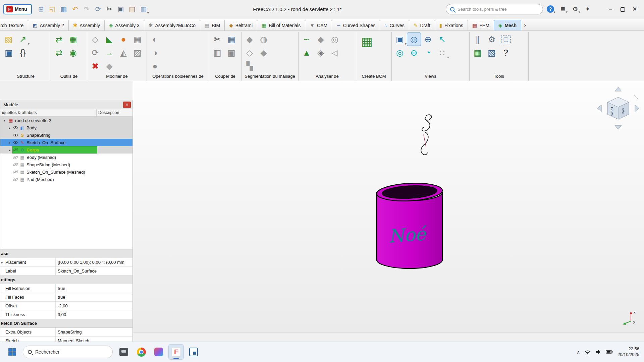  Describe the element at coordinates (66, 289) in the screenshot. I see `property-row: Fill Extrusiontrue` at that location.